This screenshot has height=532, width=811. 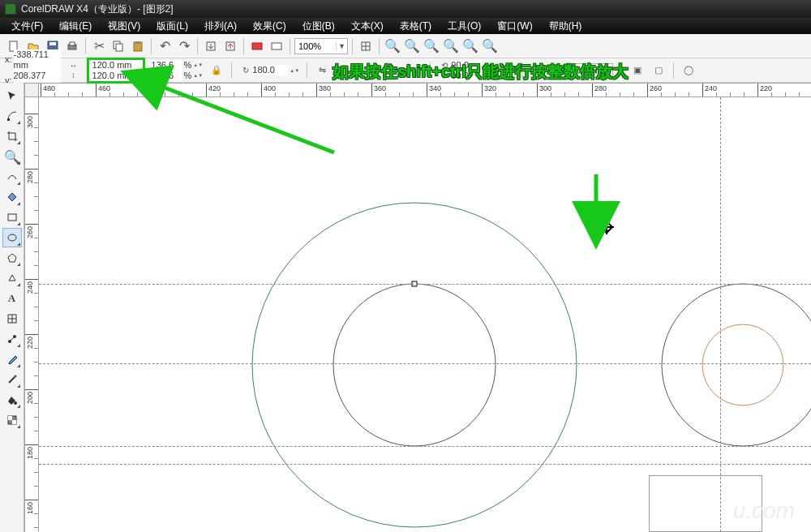 What do you see at coordinates (12, 136) in the screenshot?
I see `crop-tool` at bounding box center [12, 136].